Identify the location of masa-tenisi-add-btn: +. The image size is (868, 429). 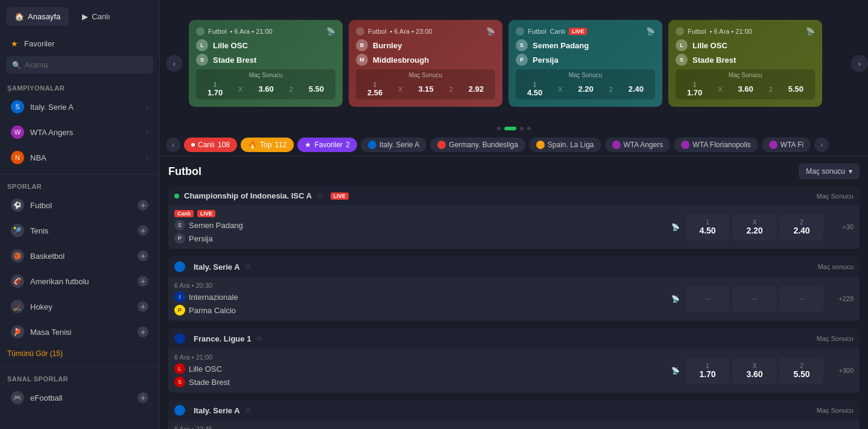
(143, 332).